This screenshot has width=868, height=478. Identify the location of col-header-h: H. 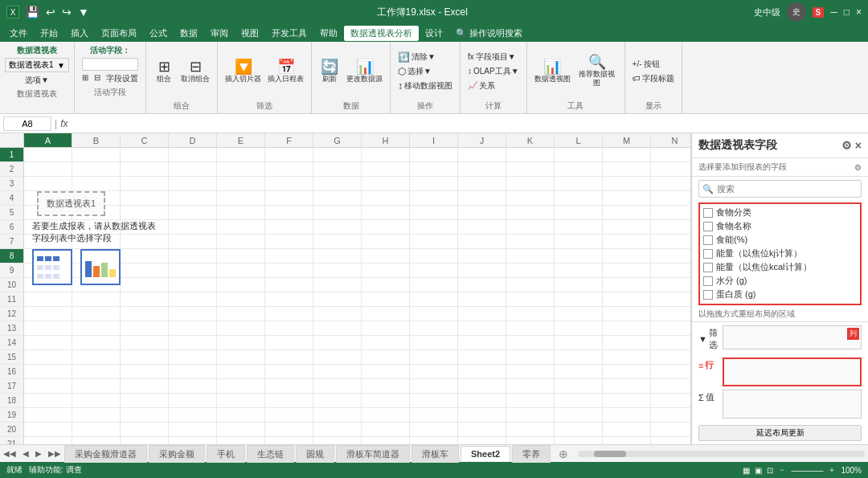
(386, 140).